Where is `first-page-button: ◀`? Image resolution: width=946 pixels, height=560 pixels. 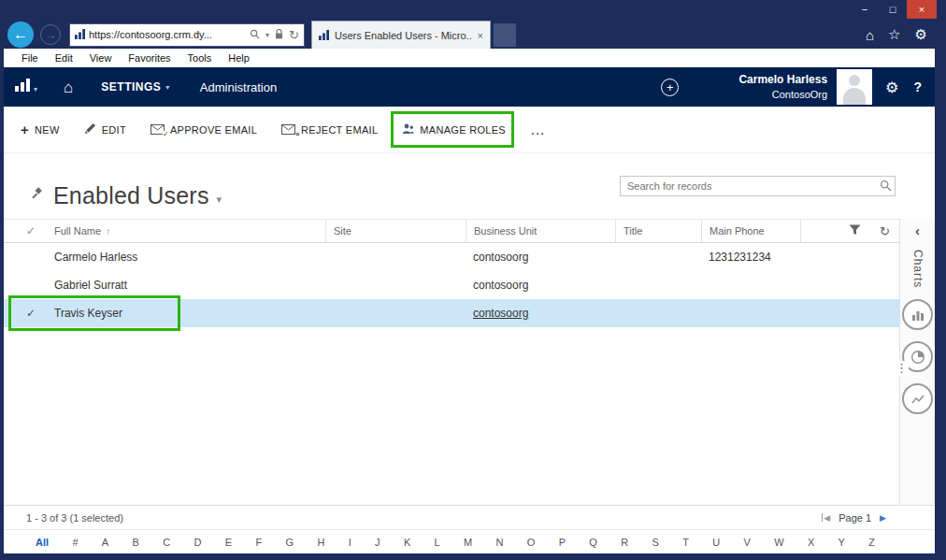 first-page-button: ◀ is located at coordinates (826, 518).